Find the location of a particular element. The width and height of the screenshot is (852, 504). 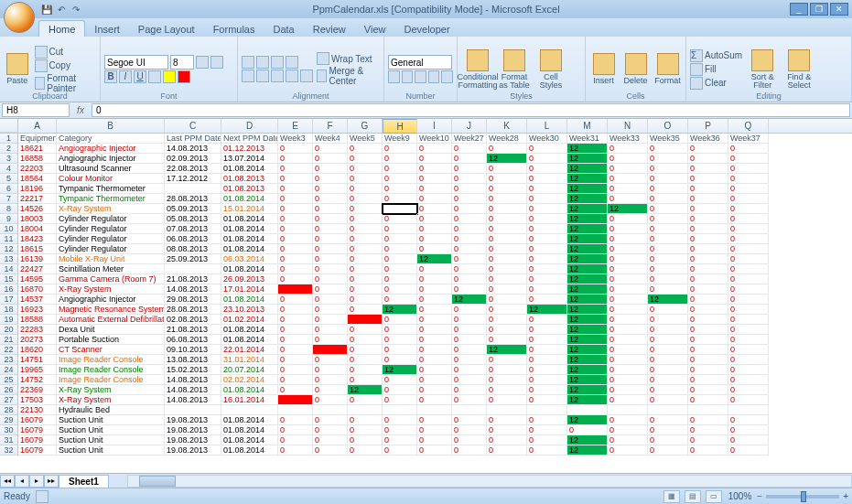

cell: 20273 is located at coordinates (38, 340).